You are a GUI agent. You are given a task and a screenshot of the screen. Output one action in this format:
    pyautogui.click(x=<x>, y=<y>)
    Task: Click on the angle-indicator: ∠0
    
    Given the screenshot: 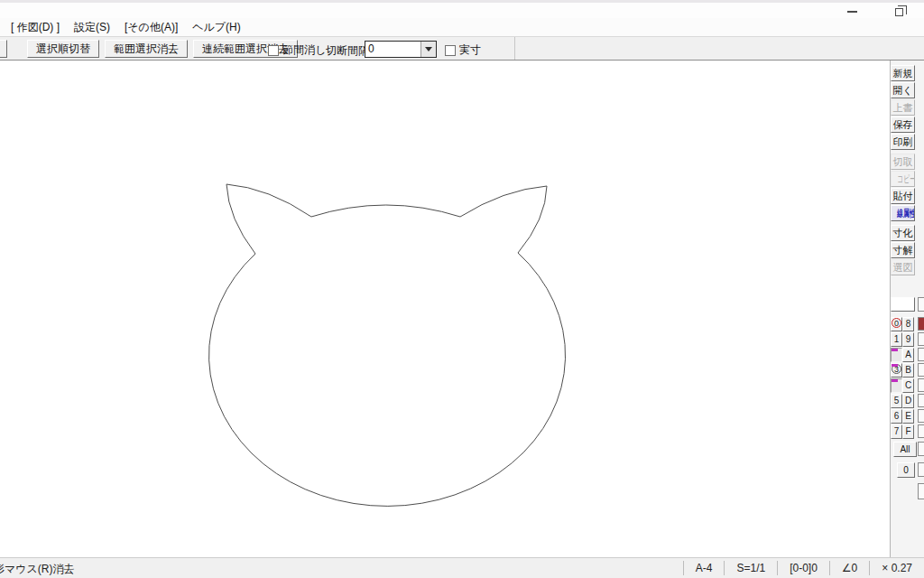 What is the action you would take?
    pyautogui.click(x=850, y=568)
    